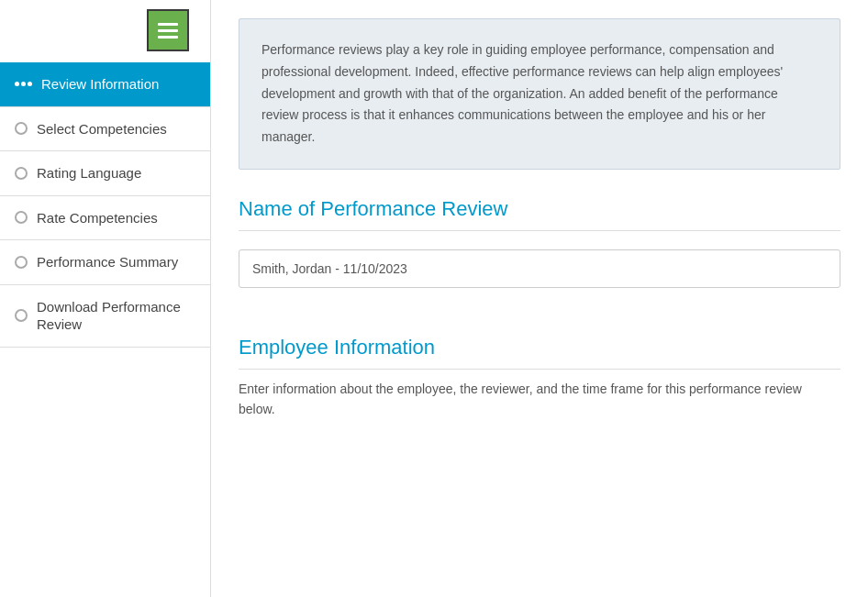  Describe the element at coordinates (540, 400) in the screenshot. I see `employee-information-description: Enter information about the employee, th…` at that location.